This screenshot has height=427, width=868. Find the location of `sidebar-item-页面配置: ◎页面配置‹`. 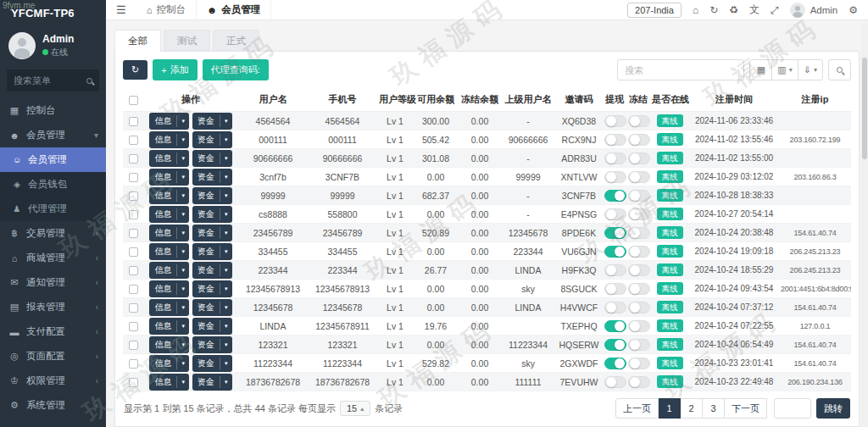

sidebar-item-页面配置: ◎页面配置‹ is located at coordinates (53, 356).